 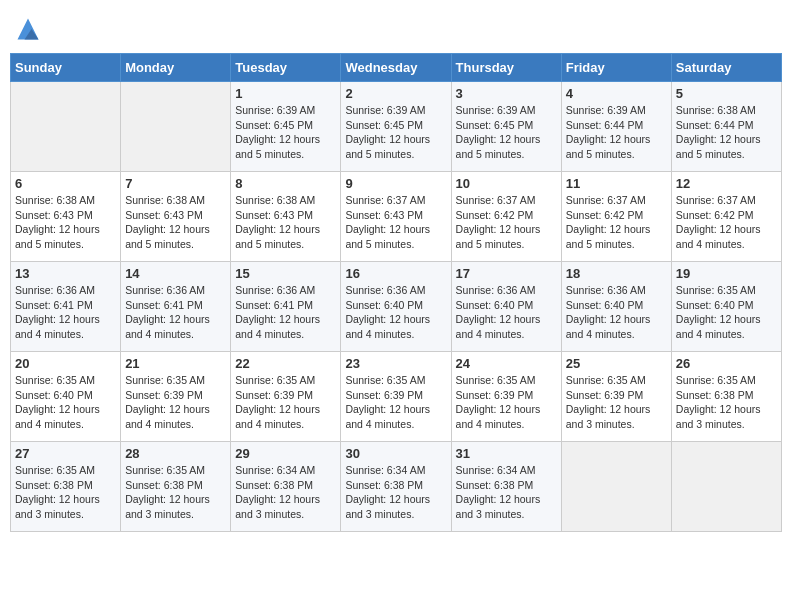 I want to click on calendar-cell: 30Sunrise: 6:34 AM Sunset: 6:38 PM Dayli…, so click(x=396, y=487).